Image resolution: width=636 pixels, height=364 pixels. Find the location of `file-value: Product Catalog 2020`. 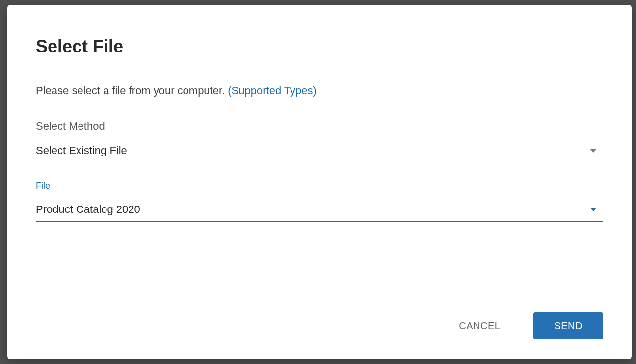

file-value: Product Catalog 2020 is located at coordinates (88, 209).